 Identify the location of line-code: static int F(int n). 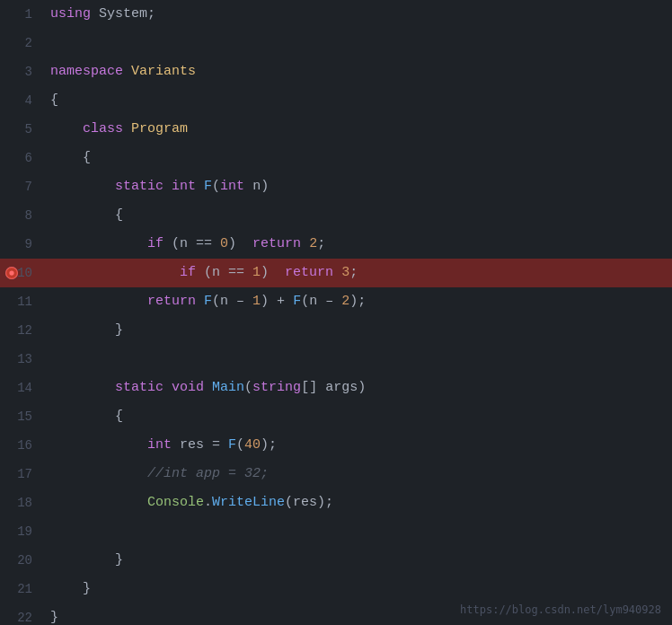
(358, 187).